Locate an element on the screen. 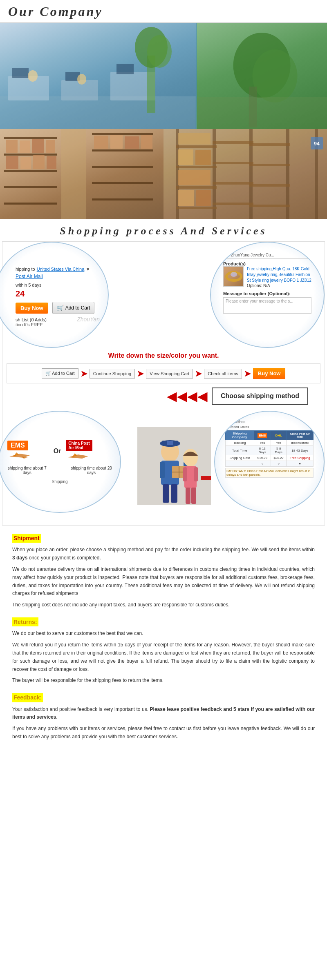 The width and height of the screenshot is (327, 980). flow-view-cart: View Shopping Cart is located at coordinates (169, 374).